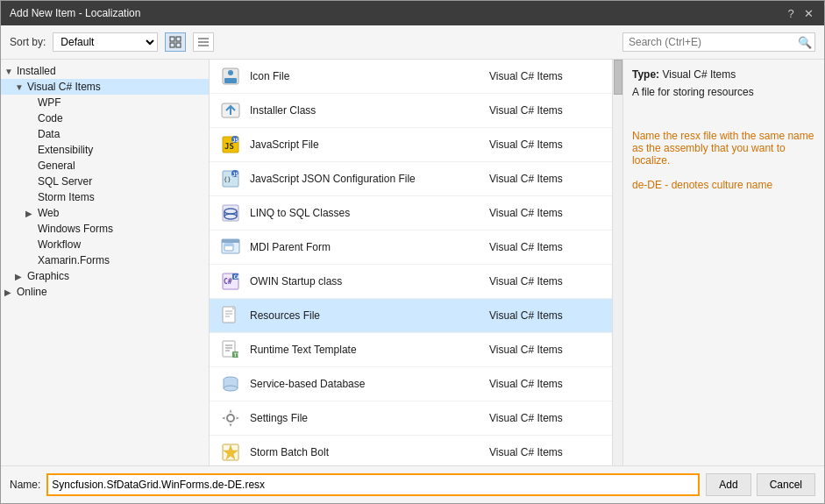  Describe the element at coordinates (728, 485) in the screenshot. I see `add-button: Add` at that location.